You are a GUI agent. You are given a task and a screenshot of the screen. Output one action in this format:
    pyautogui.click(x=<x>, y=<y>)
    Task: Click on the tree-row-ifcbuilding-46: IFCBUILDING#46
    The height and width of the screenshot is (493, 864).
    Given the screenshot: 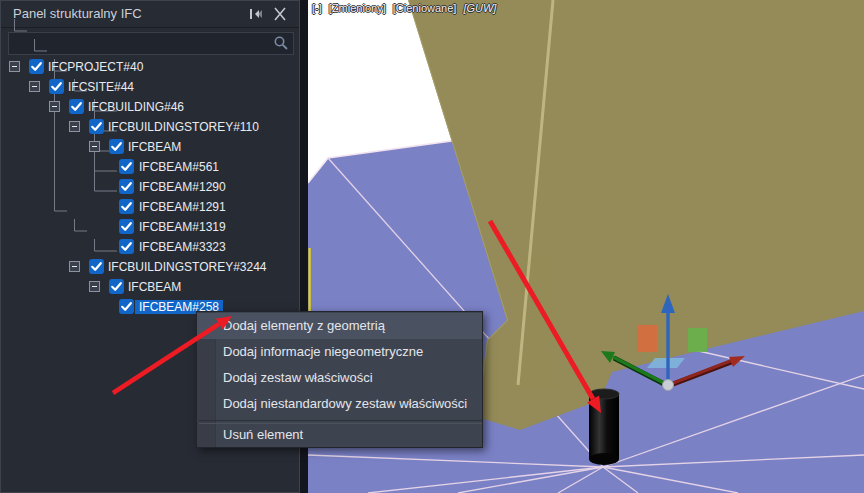 What is the action you would take?
    pyautogui.click(x=150, y=107)
    